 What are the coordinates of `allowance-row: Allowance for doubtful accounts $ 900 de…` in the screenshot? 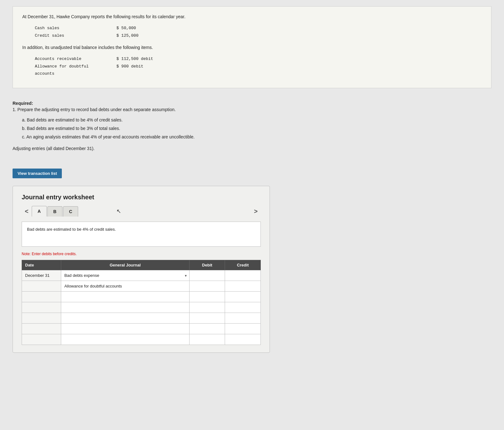 It's located at (258, 70).